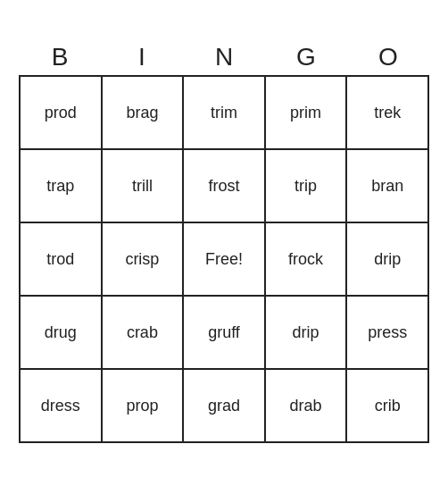 Image resolution: width=448 pixels, height=486 pixels. Describe the element at coordinates (307, 186) in the screenshot. I see `cell-1-3: trip` at that location.